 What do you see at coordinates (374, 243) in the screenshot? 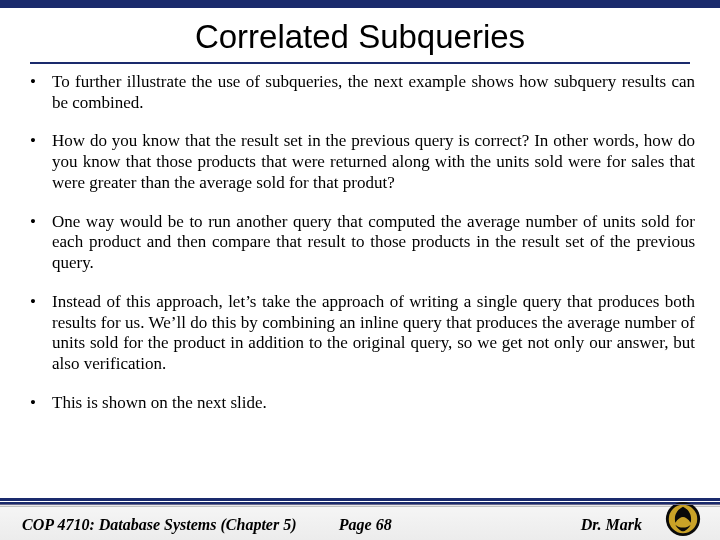
I see `bullet-text: One way would be to run another query th…` at bounding box center [374, 243].